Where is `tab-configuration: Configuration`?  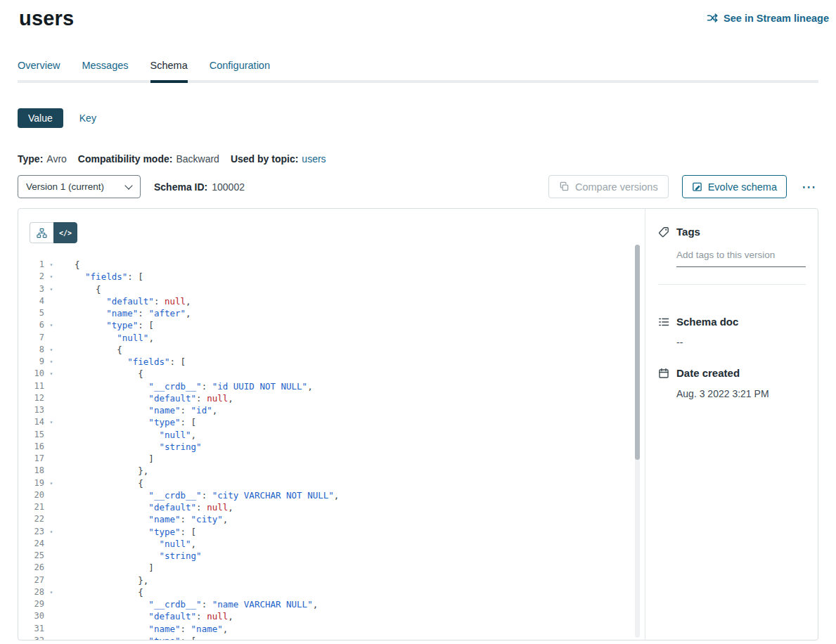
tab-configuration: Configuration is located at coordinates (240, 70).